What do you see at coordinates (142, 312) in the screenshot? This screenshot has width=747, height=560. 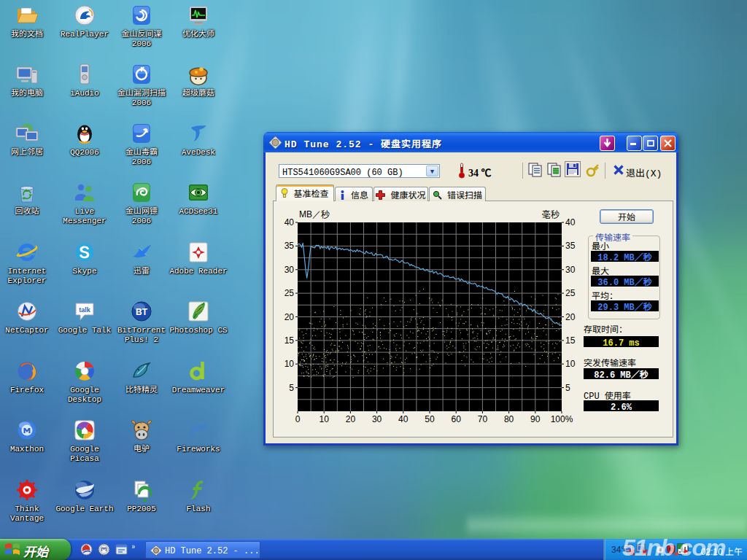 I see `svg-text: BT` at bounding box center [142, 312].